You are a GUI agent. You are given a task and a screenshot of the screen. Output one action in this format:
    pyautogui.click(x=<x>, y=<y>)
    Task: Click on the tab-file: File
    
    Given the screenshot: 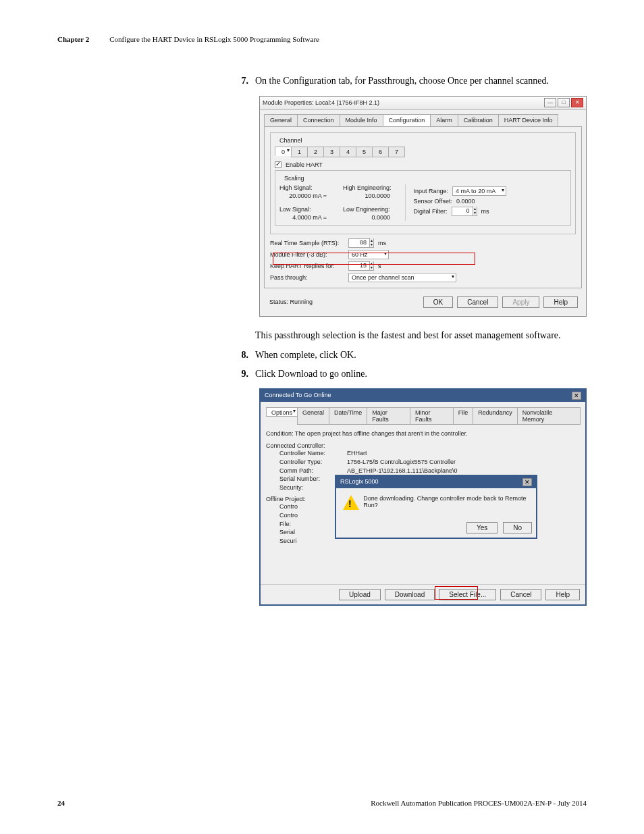 What is the action you would take?
    pyautogui.click(x=463, y=416)
    